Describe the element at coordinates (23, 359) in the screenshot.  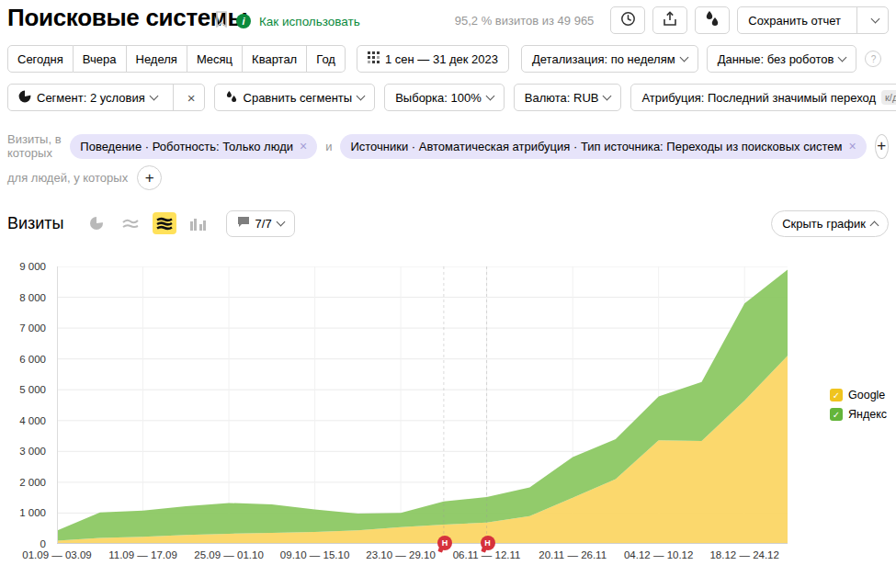
I see `y-axis-tick: 6 000` at that location.